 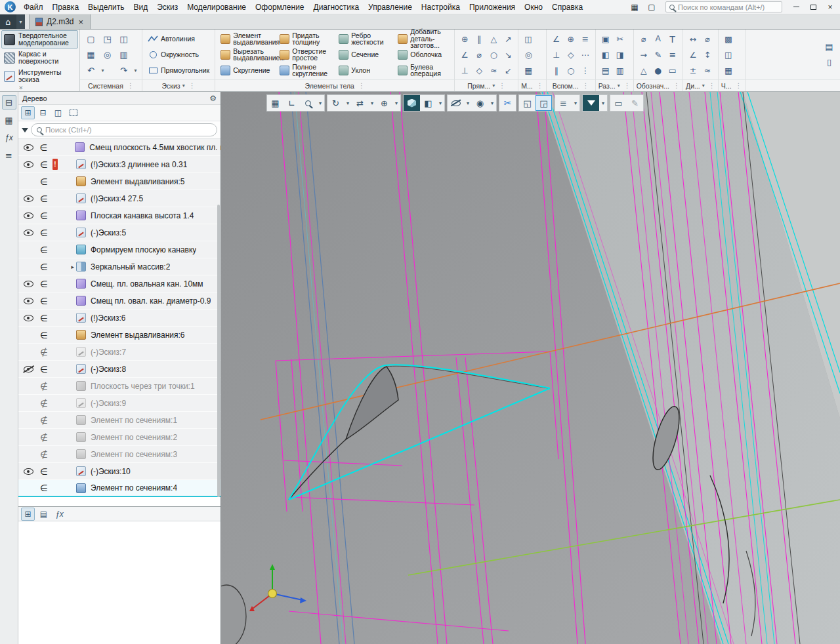 What do you see at coordinates (585, 70) in the screenshot?
I see `tool-icon: ⋮` at bounding box center [585, 70].